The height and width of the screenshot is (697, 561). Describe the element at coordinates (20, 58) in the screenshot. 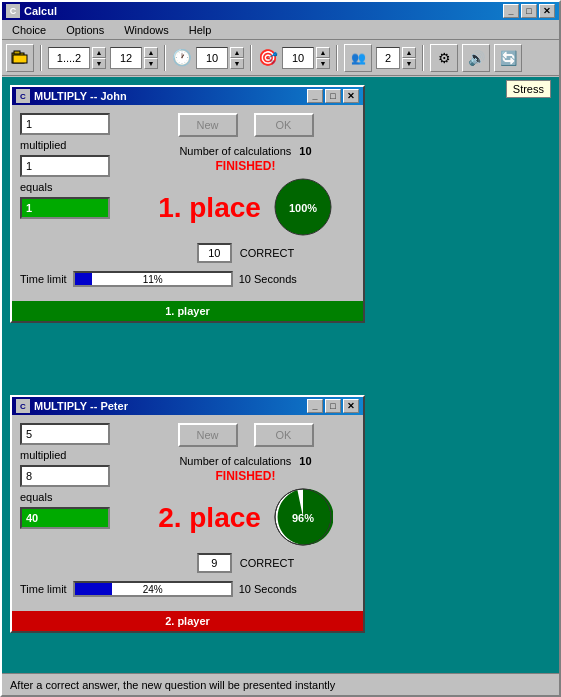

I see `toolbar-open-btn` at that location.